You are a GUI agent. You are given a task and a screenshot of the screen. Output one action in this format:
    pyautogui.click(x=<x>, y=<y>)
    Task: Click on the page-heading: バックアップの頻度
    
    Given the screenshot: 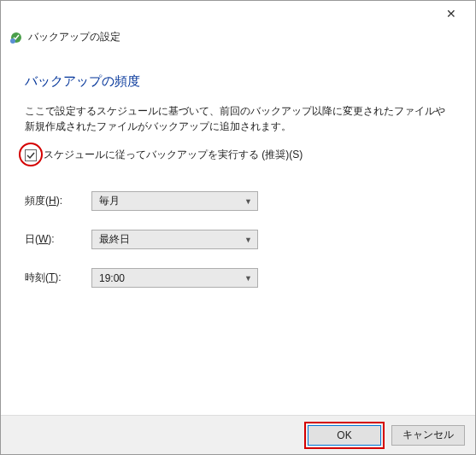 What is the action you would take?
    pyautogui.click(x=238, y=82)
    